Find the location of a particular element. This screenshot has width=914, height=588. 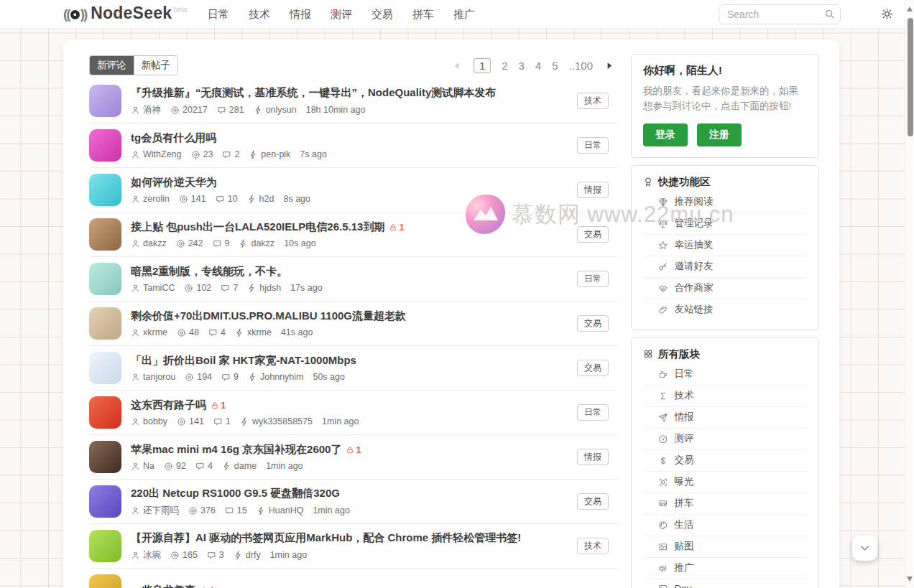

post-author: zerolin is located at coordinates (150, 199).